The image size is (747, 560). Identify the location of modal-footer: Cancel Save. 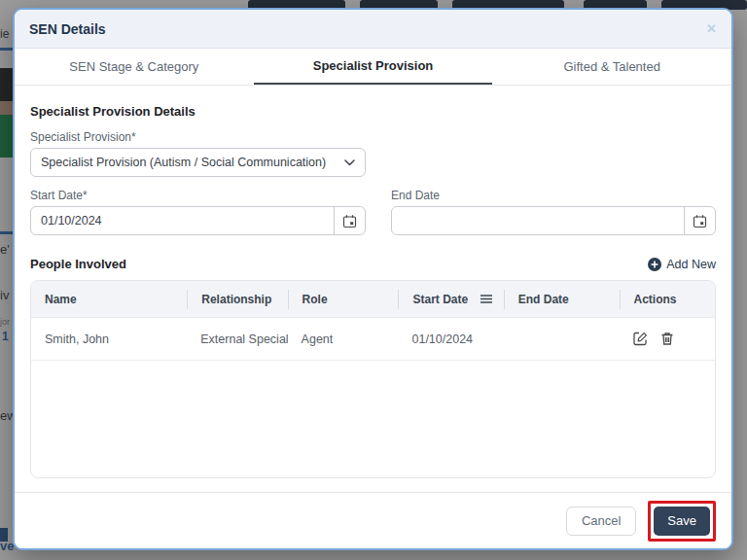
(374, 520).